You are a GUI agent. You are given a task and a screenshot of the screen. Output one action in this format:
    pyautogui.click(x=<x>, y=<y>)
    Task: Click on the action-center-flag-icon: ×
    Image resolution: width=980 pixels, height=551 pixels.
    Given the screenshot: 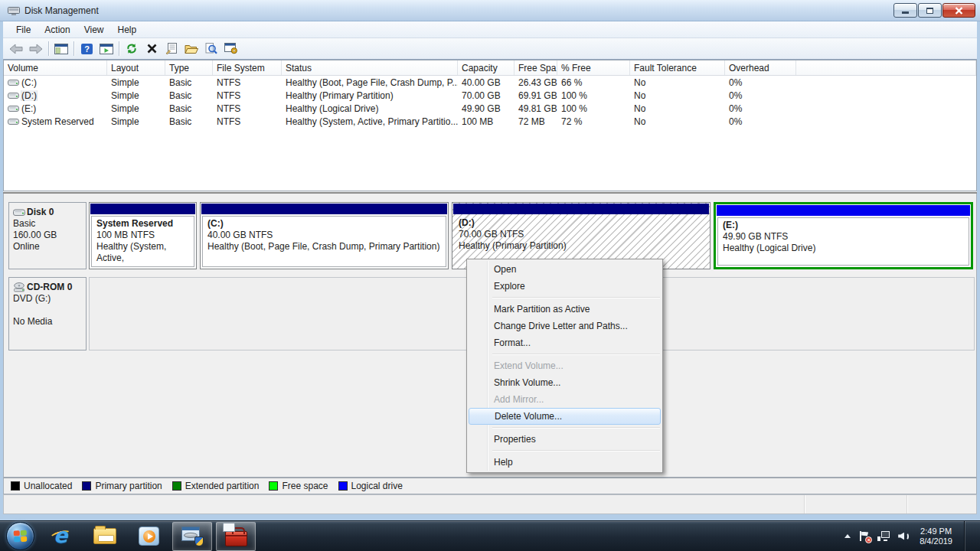 What is the action you would take?
    pyautogui.click(x=864, y=536)
    